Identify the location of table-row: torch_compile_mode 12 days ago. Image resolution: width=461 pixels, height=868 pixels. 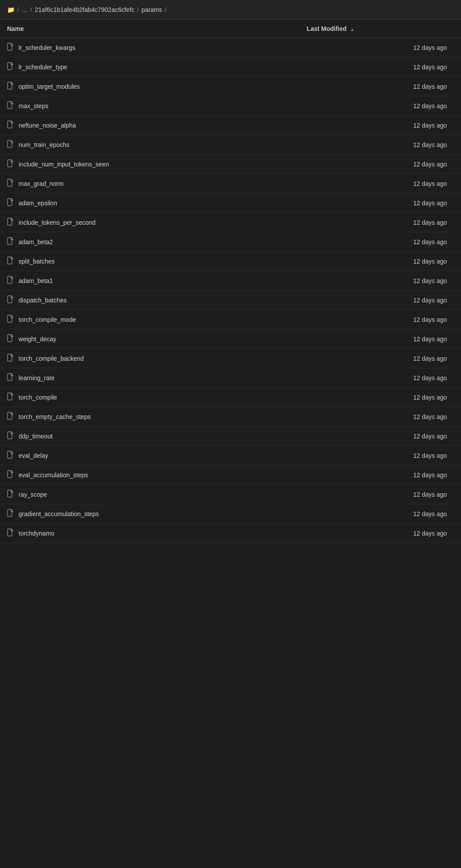
(230, 320).